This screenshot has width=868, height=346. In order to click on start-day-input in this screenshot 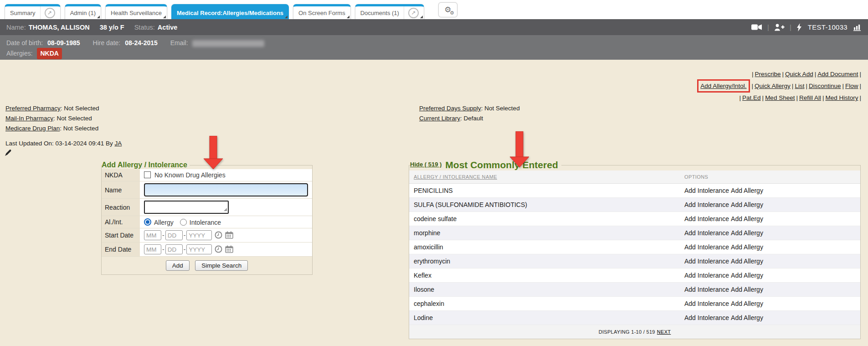, I will do `click(174, 235)`.